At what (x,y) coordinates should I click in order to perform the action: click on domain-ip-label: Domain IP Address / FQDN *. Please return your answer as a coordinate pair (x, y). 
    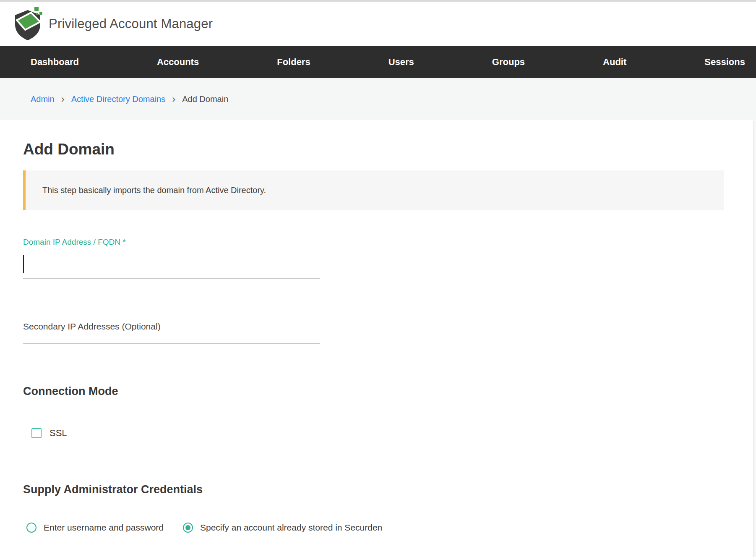
    Looking at the image, I should click on (172, 242).